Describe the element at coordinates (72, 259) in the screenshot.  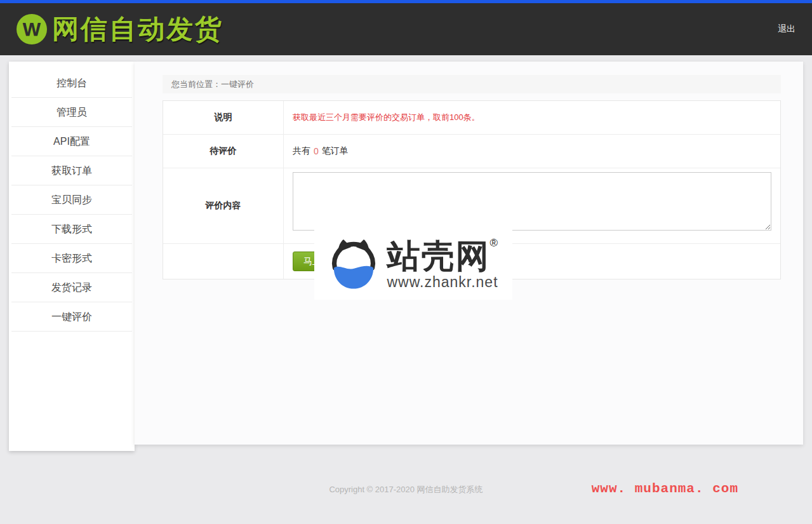
I see `sidebar-item-card-type: 卡密形式` at that location.